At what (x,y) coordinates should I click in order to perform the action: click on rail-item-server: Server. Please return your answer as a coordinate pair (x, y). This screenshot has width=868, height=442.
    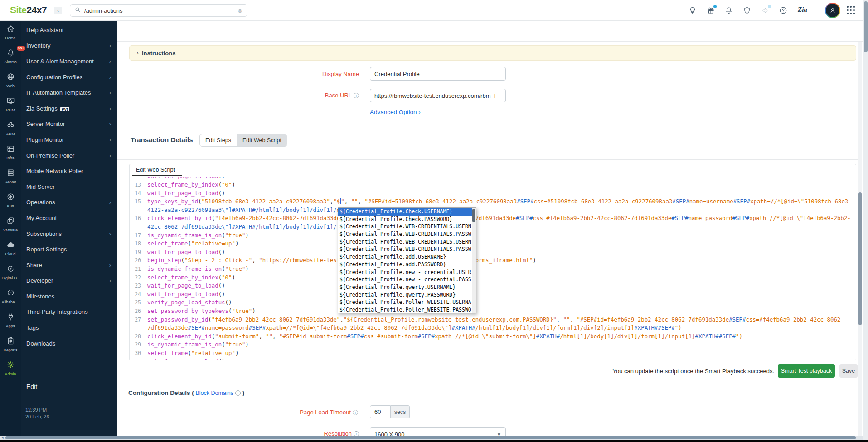
    Looking at the image, I should click on (10, 179).